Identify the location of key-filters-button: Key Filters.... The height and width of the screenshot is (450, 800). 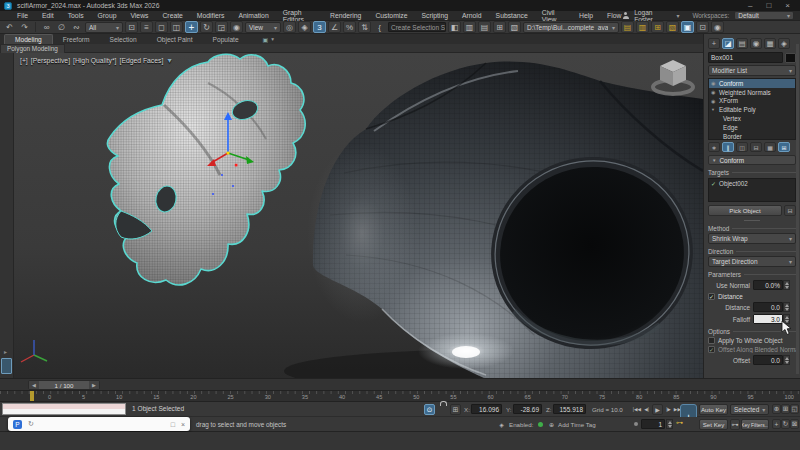
(755, 424).